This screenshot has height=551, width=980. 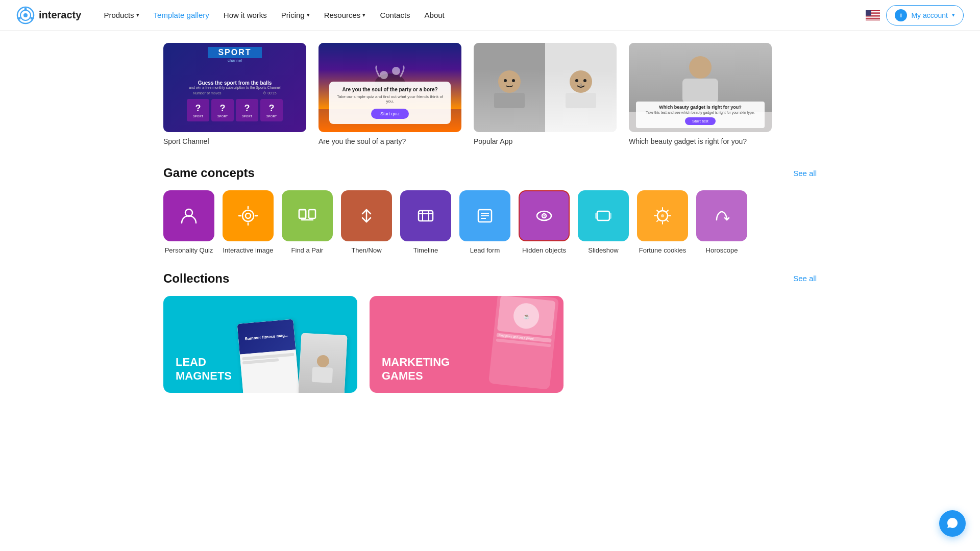 I want to click on collection-lead-magnets: LEADMAGNETS Summer fitness mag..., so click(x=260, y=344).